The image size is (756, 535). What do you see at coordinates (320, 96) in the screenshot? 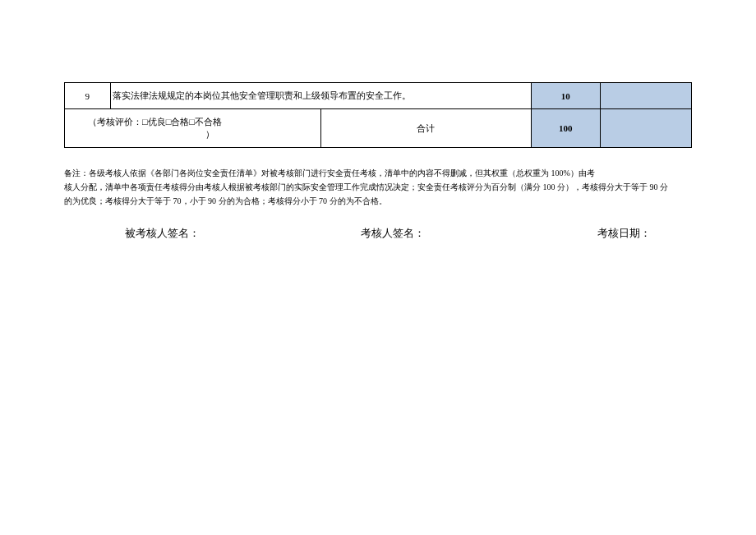
I see `row-description: 落实法律法规规定的本岗位其他安全管理职责和上级领导布置的安全工作。` at bounding box center [320, 96].